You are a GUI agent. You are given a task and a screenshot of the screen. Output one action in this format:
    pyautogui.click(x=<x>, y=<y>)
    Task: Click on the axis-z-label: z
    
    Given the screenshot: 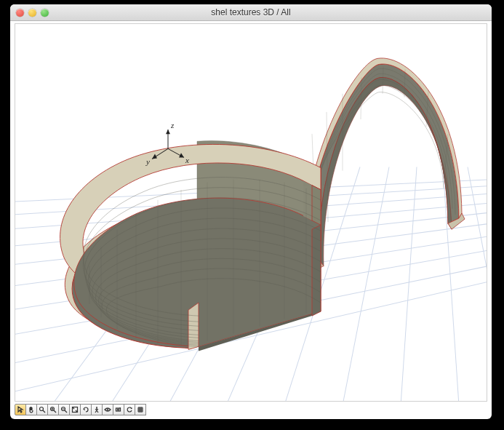 What is the action you would take?
    pyautogui.click(x=172, y=125)
    